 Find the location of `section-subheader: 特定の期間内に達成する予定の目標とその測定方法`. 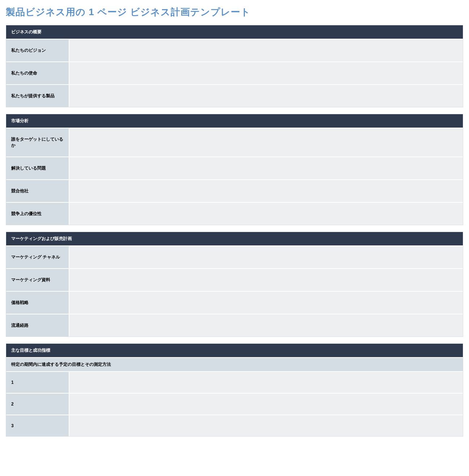

section-subheader: 特定の期間内に達成する予定の目標とその測定方法 is located at coordinates (234, 364).